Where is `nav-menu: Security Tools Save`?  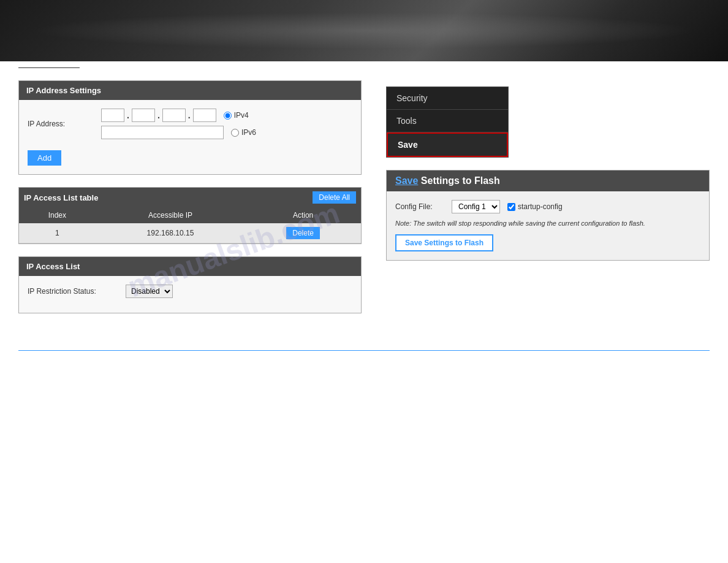 nav-menu: Security Tools Save is located at coordinates (447, 122).